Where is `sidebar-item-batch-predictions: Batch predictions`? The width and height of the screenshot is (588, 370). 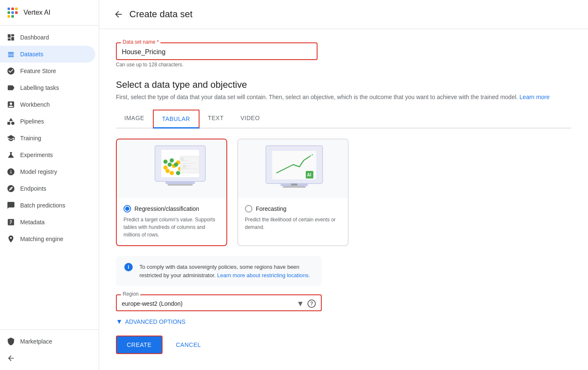
sidebar-item-batch-predictions: Batch predictions is located at coordinates (48, 205).